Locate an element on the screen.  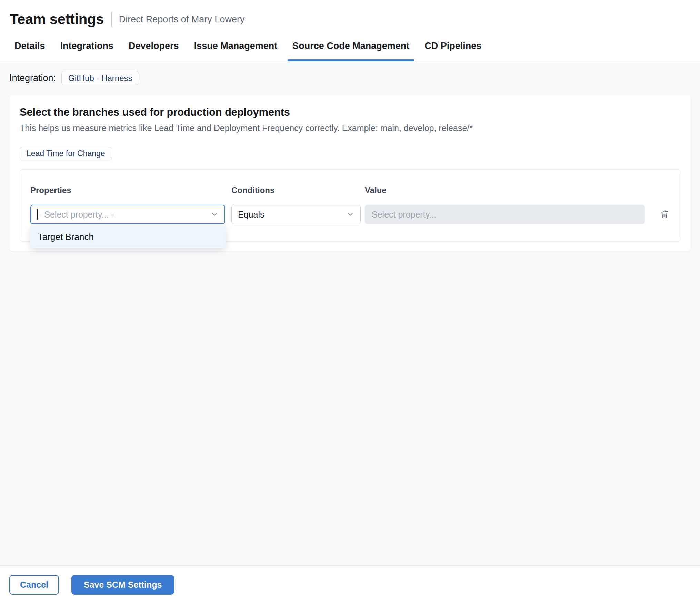
properties-column-label: Properties is located at coordinates (131, 190).